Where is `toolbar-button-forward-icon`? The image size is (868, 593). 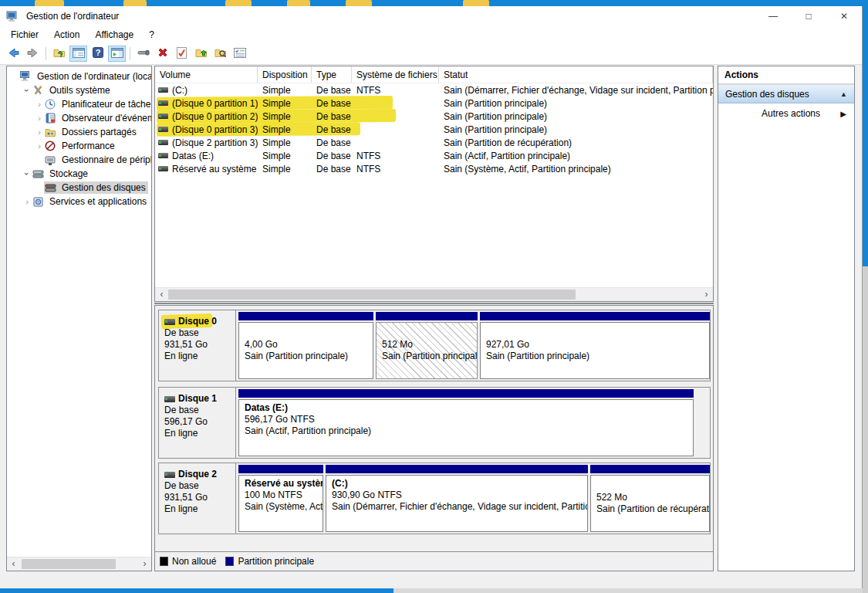
toolbar-button-forward-icon is located at coordinates (32, 54).